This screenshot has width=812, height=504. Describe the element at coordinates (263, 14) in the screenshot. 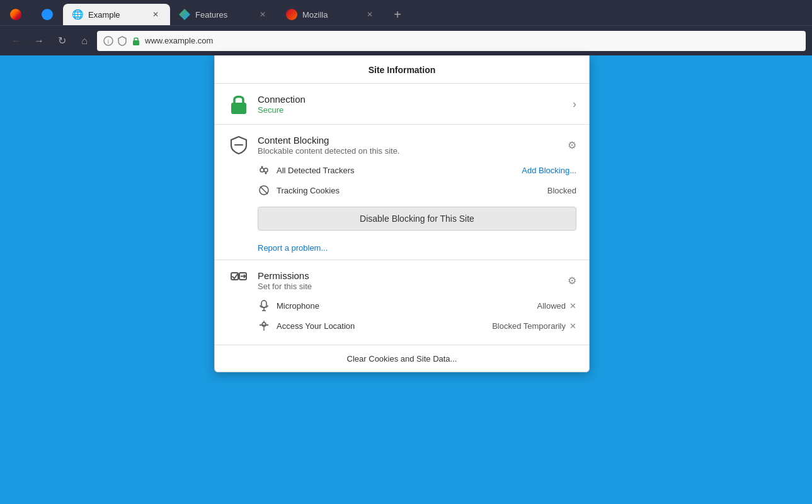

I see `tab-features-close: ✕` at that location.